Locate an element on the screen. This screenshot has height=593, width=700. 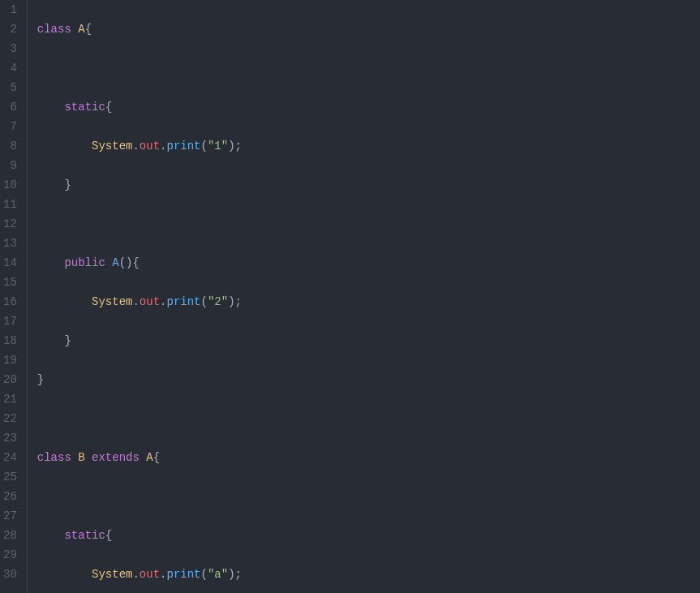
line-number: 19 is located at coordinates (11, 360).